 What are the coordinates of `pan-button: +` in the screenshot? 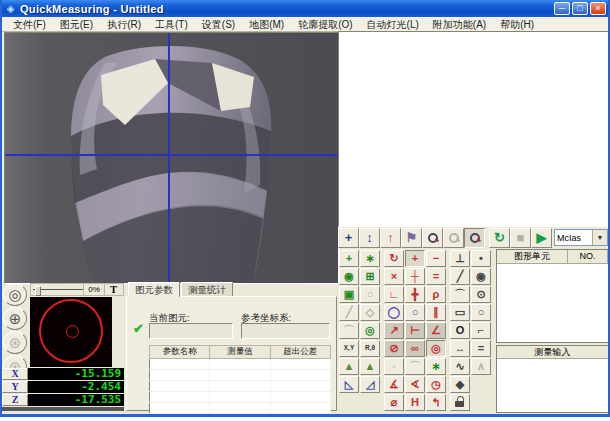 It's located at (348, 238).